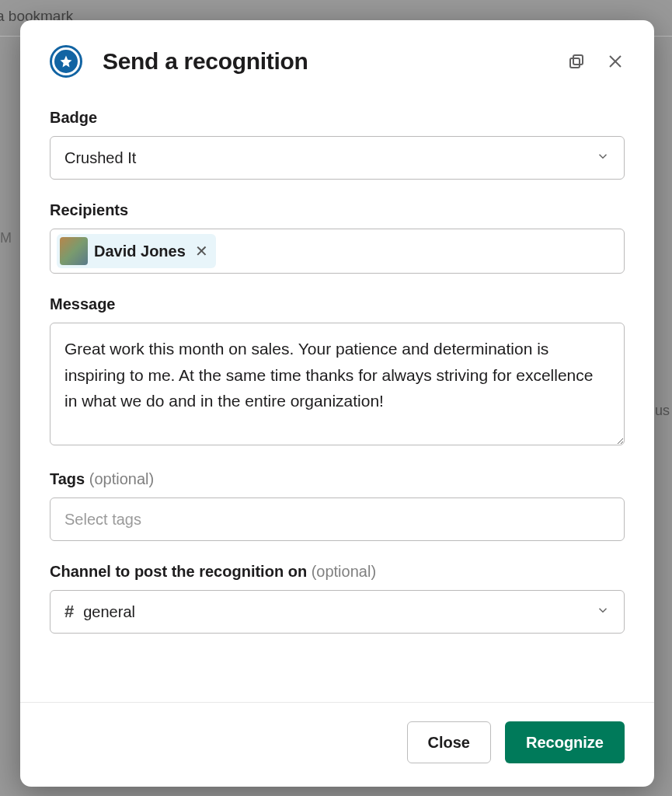  Describe the element at coordinates (140, 252) in the screenshot. I see `recipient-name: David Jones` at that location.